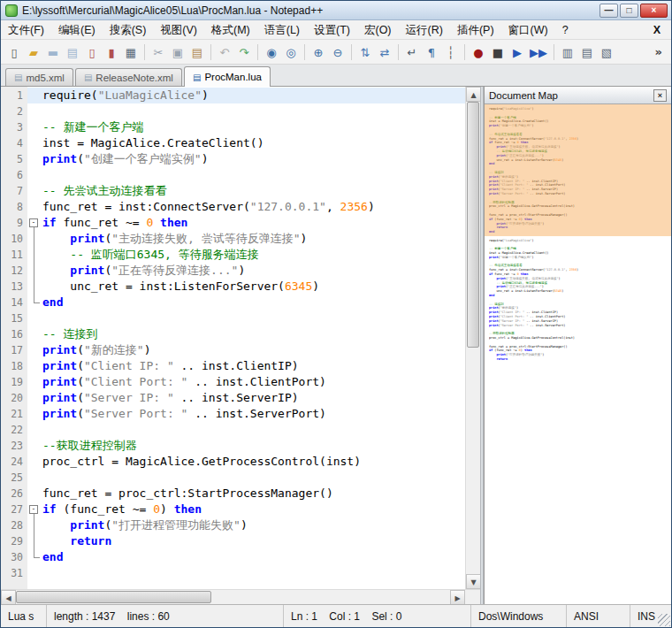  I want to click on save-all-icon: ▤, so click(73, 52).